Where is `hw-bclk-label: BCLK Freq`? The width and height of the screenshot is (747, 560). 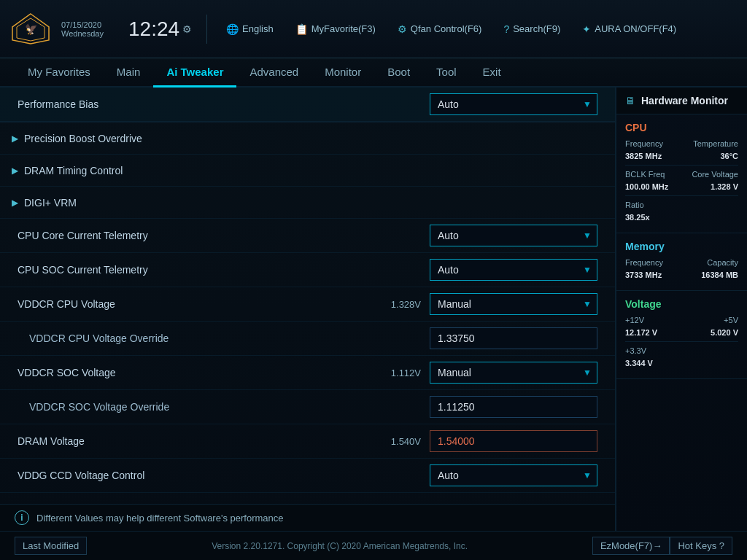
hw-bclk-label: BCLK Freq is located at coordinates (645, 174).